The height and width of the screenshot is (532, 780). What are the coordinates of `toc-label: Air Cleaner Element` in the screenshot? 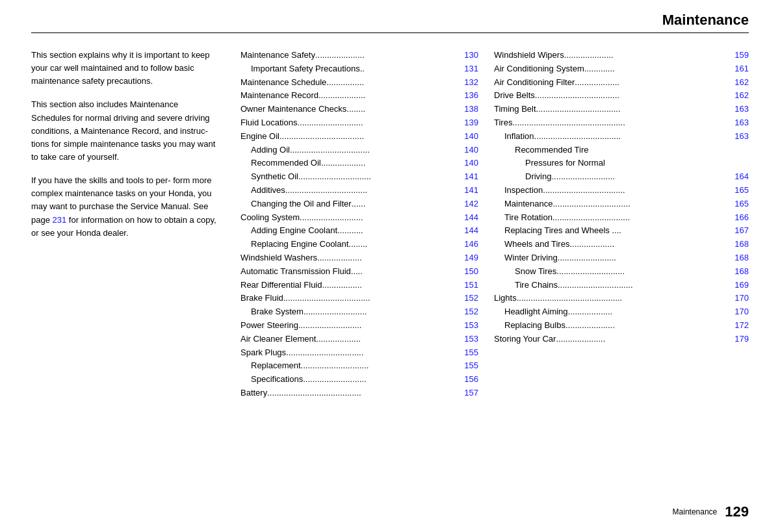 It's located at (278, 339).